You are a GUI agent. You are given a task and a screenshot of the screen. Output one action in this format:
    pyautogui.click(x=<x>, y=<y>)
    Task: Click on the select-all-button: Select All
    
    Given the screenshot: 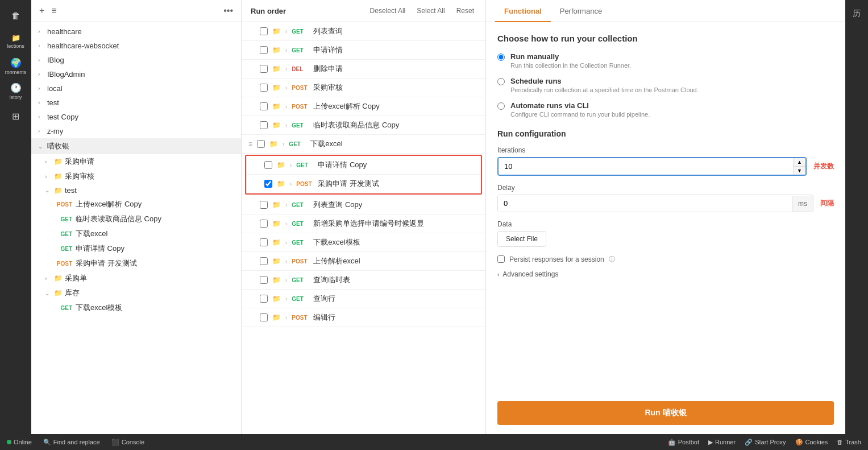 What is the action you would take?
    pyautogui.click(x=431, y=11)
    